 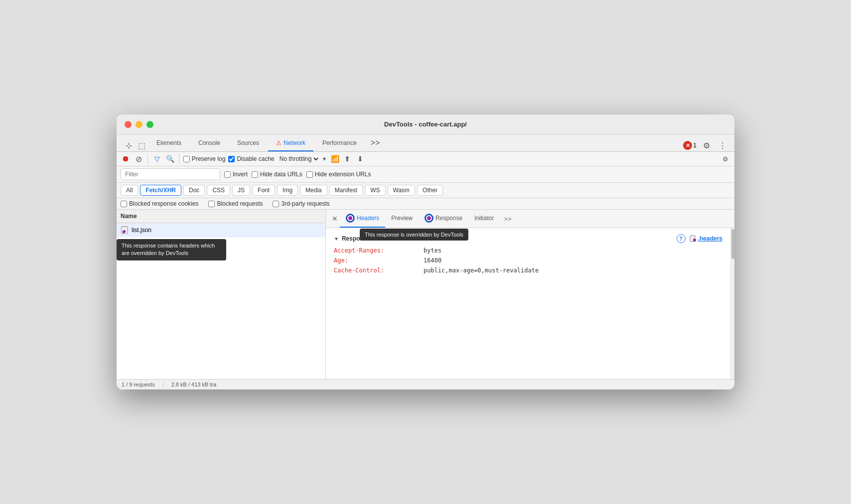 I want to click on list-item: list.json This response contains headers…, so click(x=221, y=230).